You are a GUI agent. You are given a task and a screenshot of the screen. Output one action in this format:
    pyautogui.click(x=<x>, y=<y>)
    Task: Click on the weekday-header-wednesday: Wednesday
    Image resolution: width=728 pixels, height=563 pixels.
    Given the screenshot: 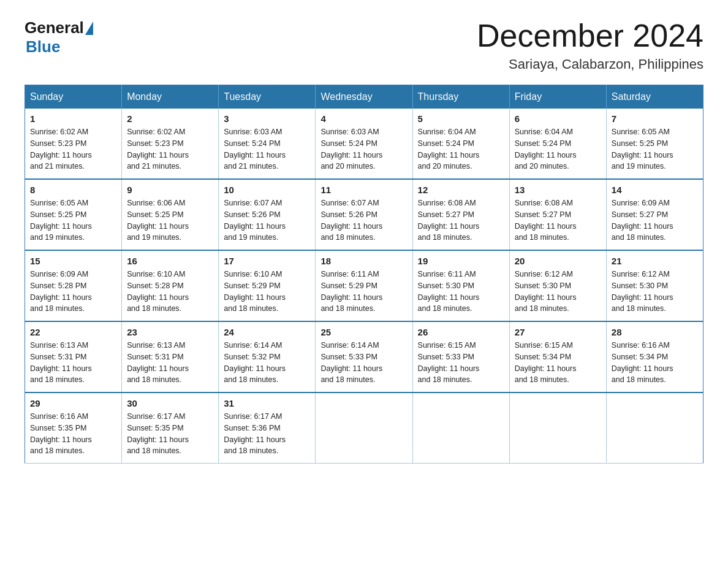 What is the action you would take?
    pyautogui.click(x=364, y=97)
    